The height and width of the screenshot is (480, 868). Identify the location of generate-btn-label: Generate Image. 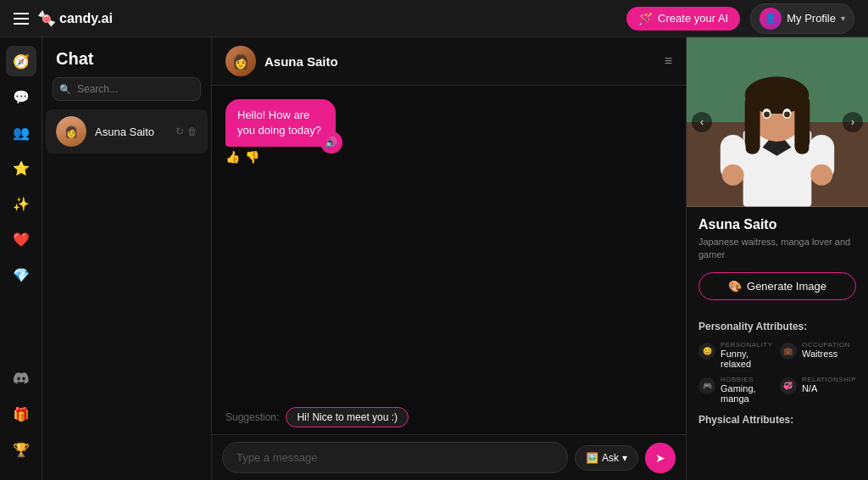
(787, 287).